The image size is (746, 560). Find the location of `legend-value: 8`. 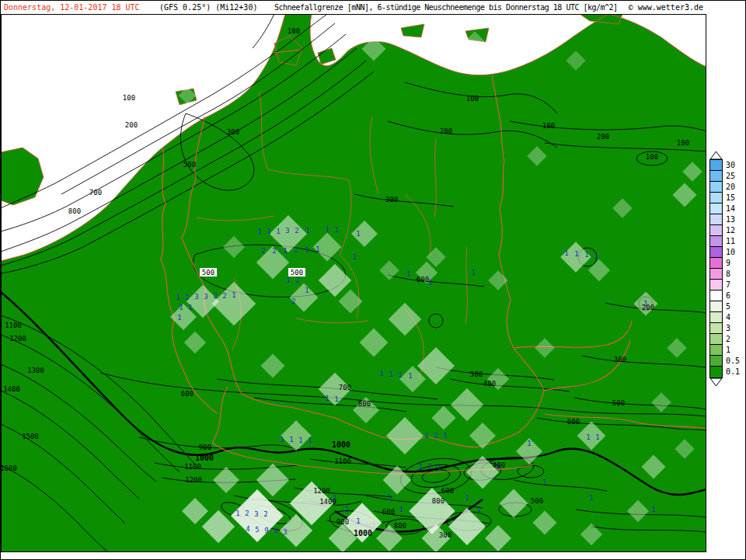

legend-value: 8 is located at coordinates (728, 274).